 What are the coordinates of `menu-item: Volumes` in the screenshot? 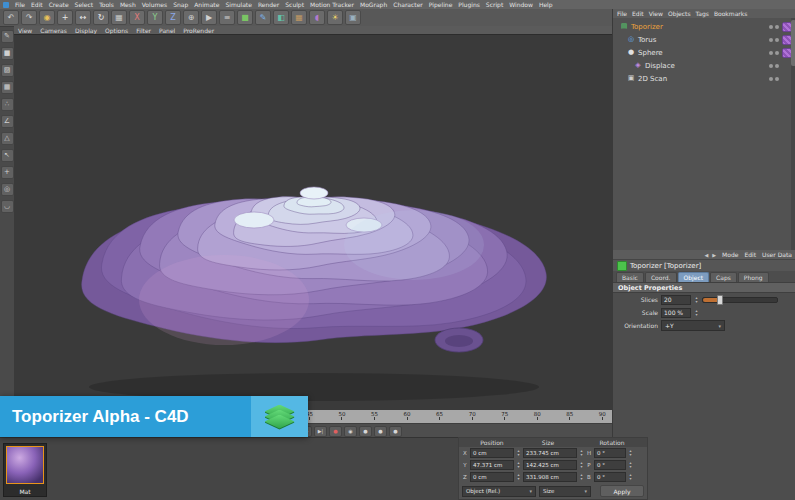 It's located at (154, 4).